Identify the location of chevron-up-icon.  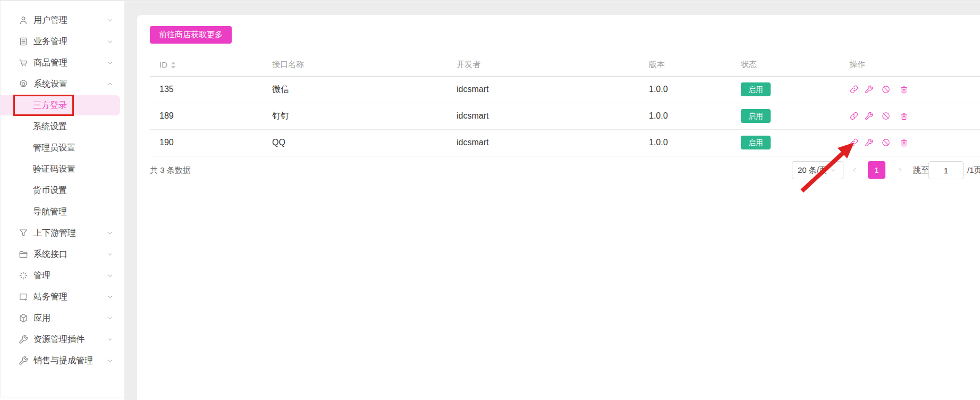
(110, 84).